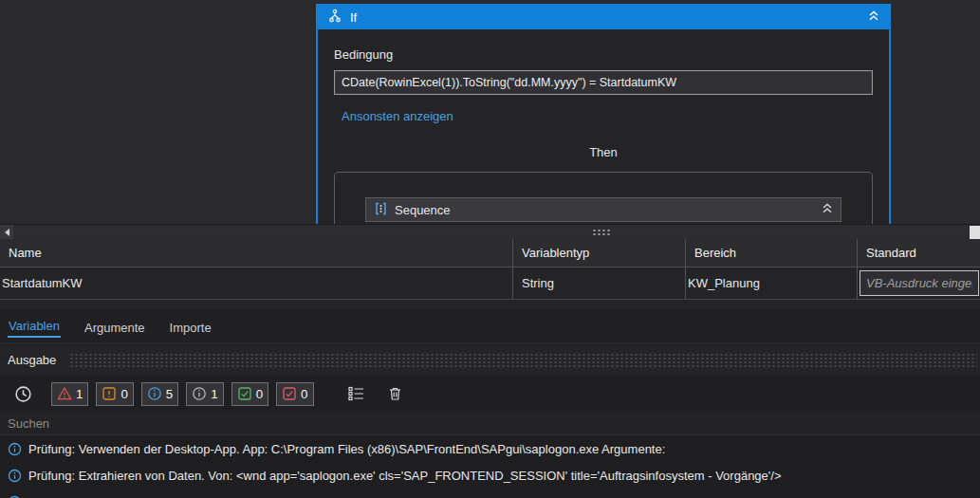  I want to click on variable-scope-cell: KW_Planung, so click(772, 283).